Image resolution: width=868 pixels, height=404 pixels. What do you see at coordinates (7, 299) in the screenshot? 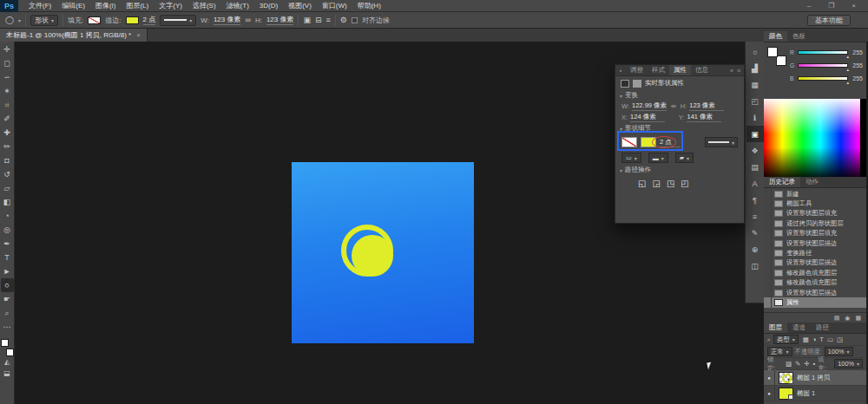
I see `hand-tool: ☛` at bounding box center [7, 299].